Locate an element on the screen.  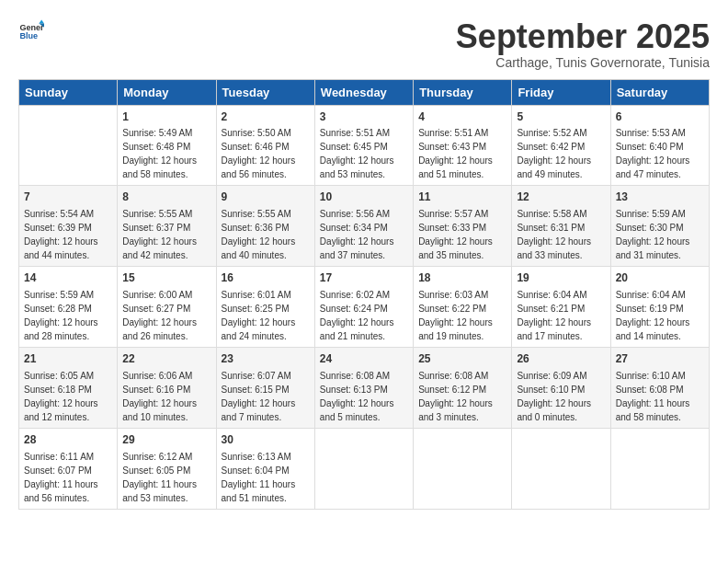
day-info: Sunrise: 5:49 AMSunset: 6:48 PMDaylight:… is located at coordinates (166, 154).